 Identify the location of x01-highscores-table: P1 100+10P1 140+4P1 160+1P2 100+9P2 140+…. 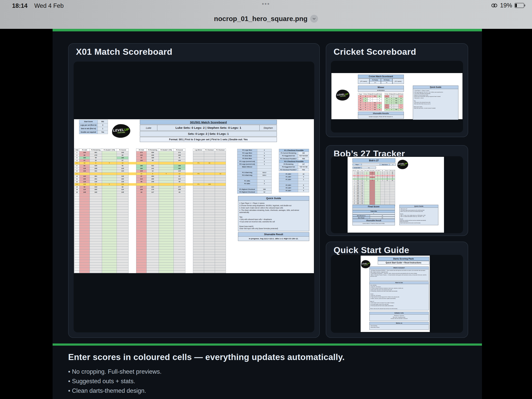
(294, 182).